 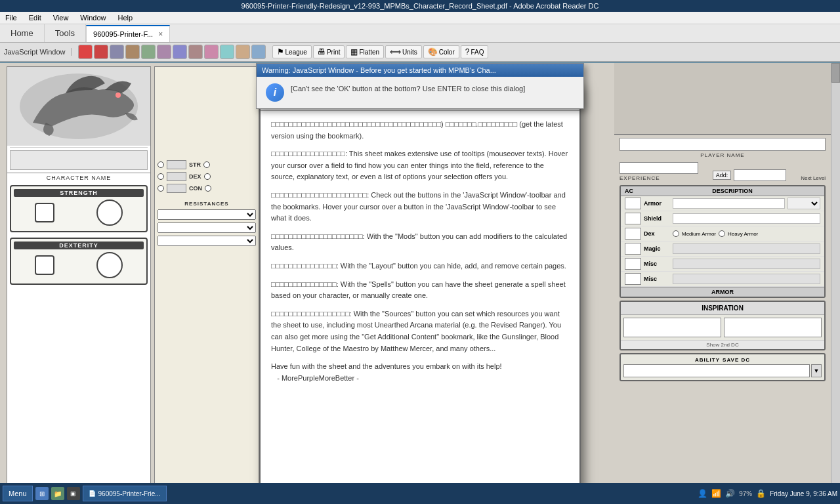 What do you see at coordinates (659, 168) in the screenshot?
I see `experience-input` at bounding box center [659, 168].